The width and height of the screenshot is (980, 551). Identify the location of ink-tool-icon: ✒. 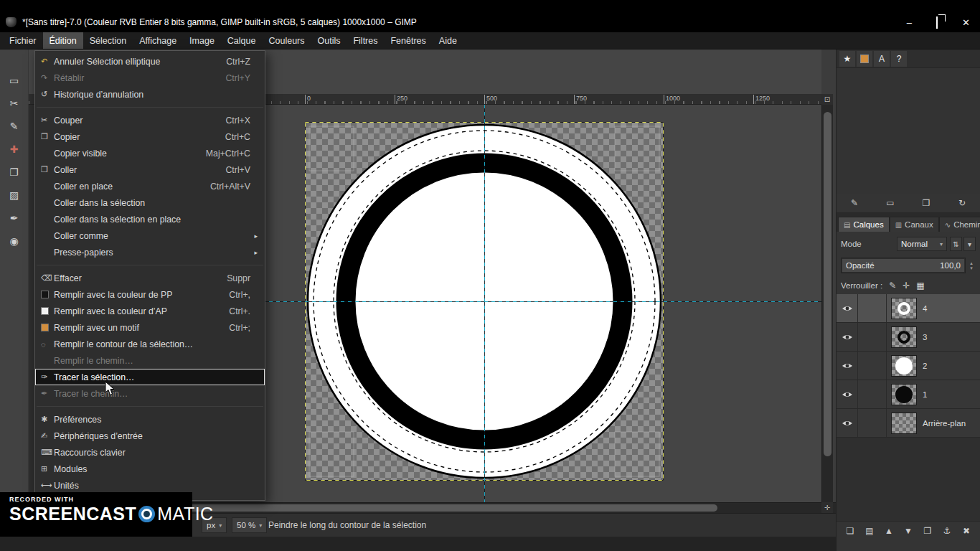
(14, 218).